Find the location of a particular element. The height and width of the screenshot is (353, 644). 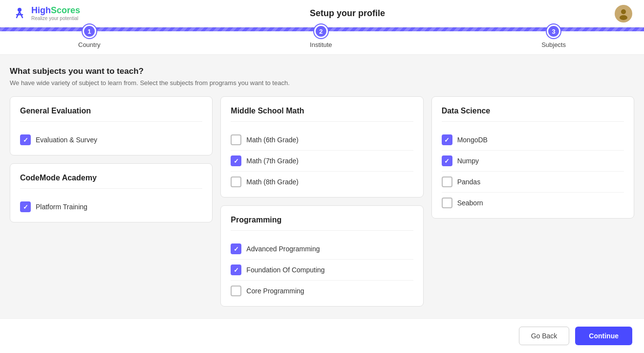

core-programming-label: Core Programming is located at coordinates (275, 291).